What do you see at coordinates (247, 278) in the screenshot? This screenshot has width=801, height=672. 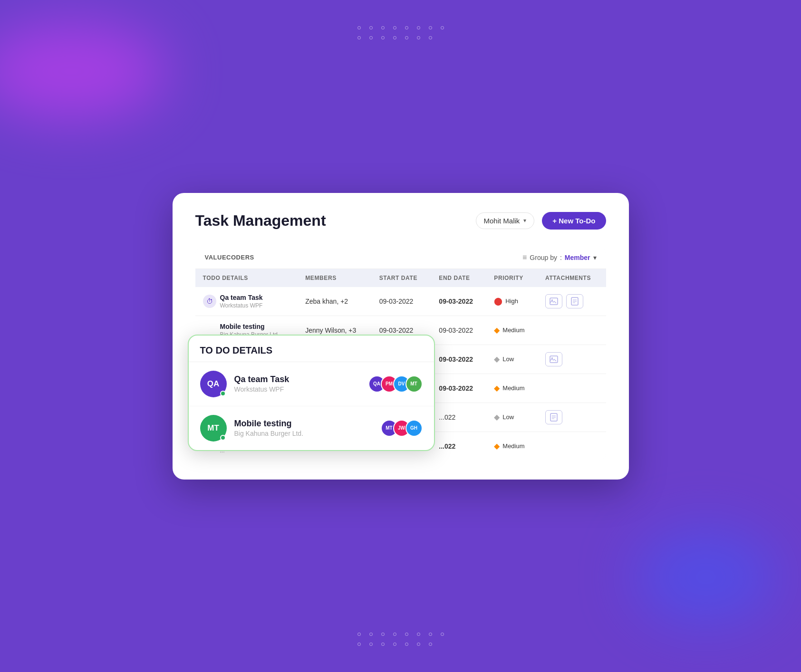 I see `col-todo-details: TODO DETAILS` at bounding box center [247, 278].